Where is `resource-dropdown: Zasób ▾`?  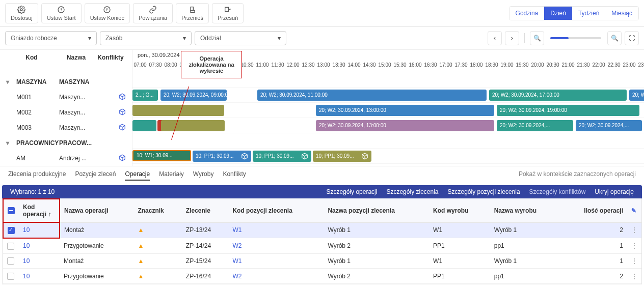 resource-dropdown: Zasób ▾ is located at coordinates (146, 38).